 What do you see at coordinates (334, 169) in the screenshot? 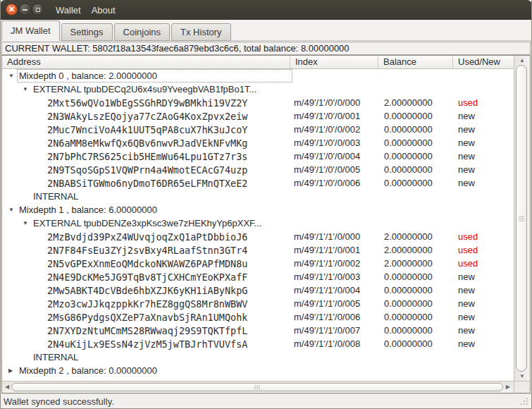
I see `index-cell: m/49'/1'/0'/0/005` at bounding box center [334, 169].